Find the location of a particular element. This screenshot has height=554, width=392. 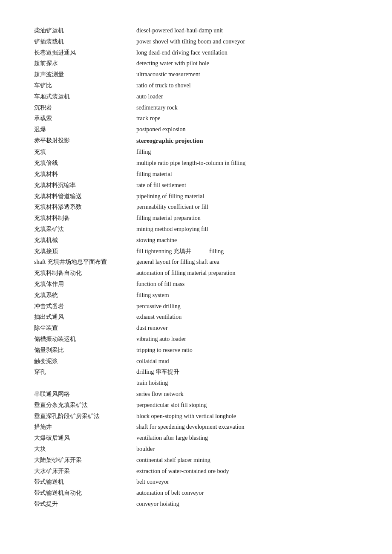

english-term: block open-stoping with vertical longhol… is located at coordinates (247, 416).